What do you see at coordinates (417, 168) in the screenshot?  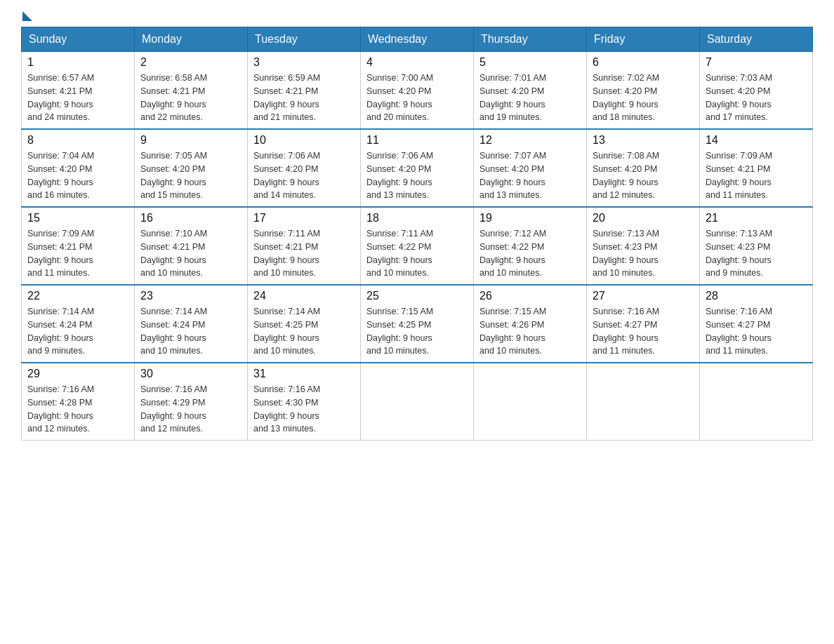 I see `calendar-cell: 11Sunrise: 7:06 AMSunset: 4:20 PMDayligh…` at bounding box center [417, 168].